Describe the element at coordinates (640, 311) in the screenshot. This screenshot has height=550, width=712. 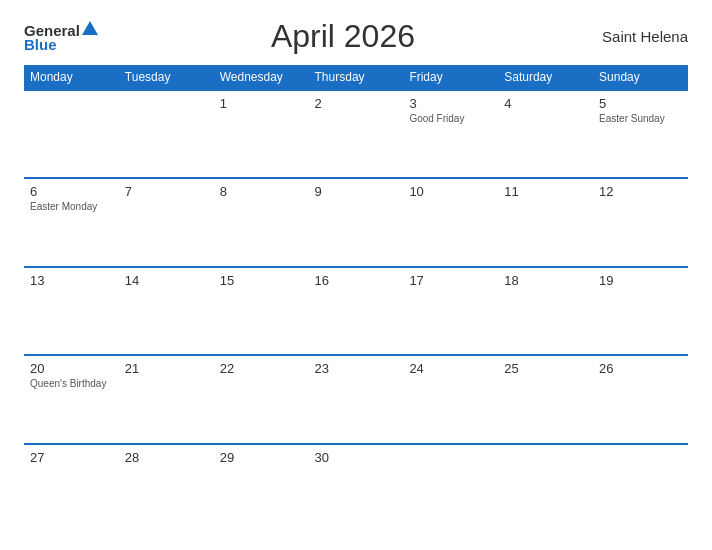
I see `calendar-cell: 19` at that location.